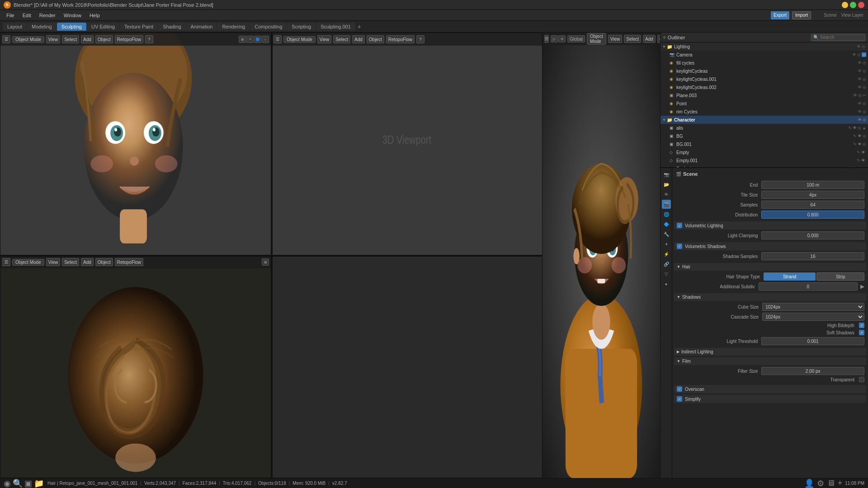 This screenshot has height=488, width=868. Describe the element at coordinates (764, 95) in the screenshot. I see `outliner-item-plane003: ▣ Plane.003 👁 ◎ ✂` at that location.